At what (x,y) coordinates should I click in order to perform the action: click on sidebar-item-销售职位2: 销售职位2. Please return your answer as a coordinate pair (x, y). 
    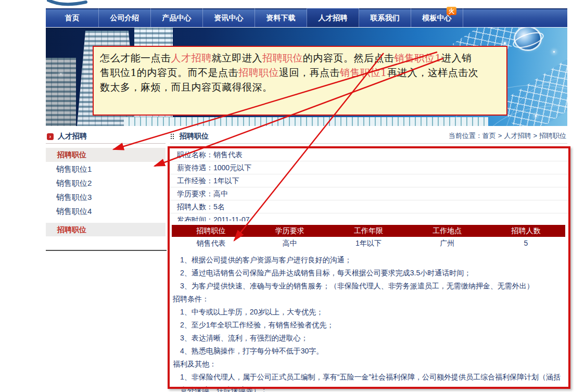
    Looking at the image, I should click on (106, 183).